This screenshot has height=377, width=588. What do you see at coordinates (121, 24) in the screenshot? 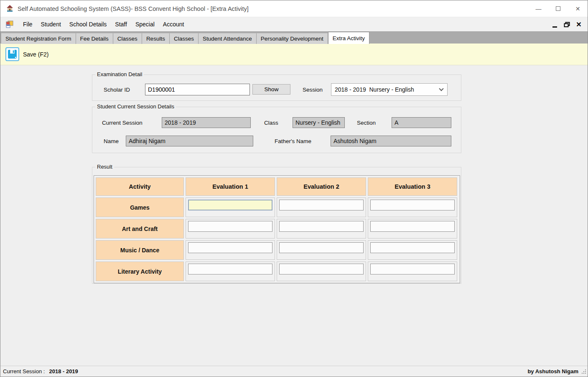
I see `menu-staff: Staff` at bounding box center [121, 24].